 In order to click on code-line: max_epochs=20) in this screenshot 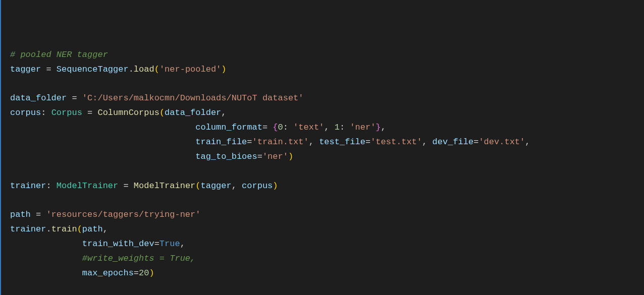, I will do `click(327, 273)`.